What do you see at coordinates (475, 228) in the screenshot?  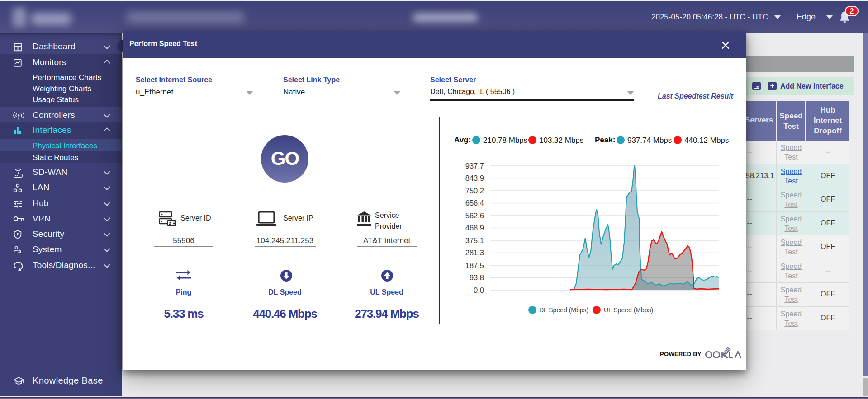 I see `svg-text: 468.9` at bounding box center [475, 228].